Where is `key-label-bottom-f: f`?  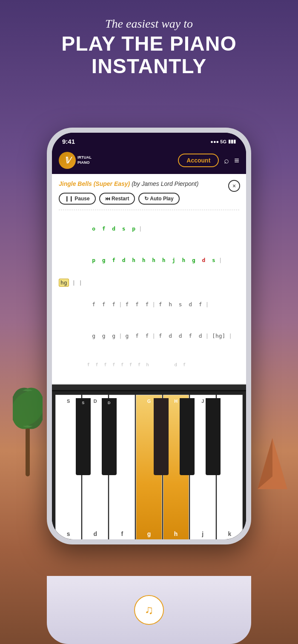 key-label-bottom-f: f is located at coordinates (123, 534).